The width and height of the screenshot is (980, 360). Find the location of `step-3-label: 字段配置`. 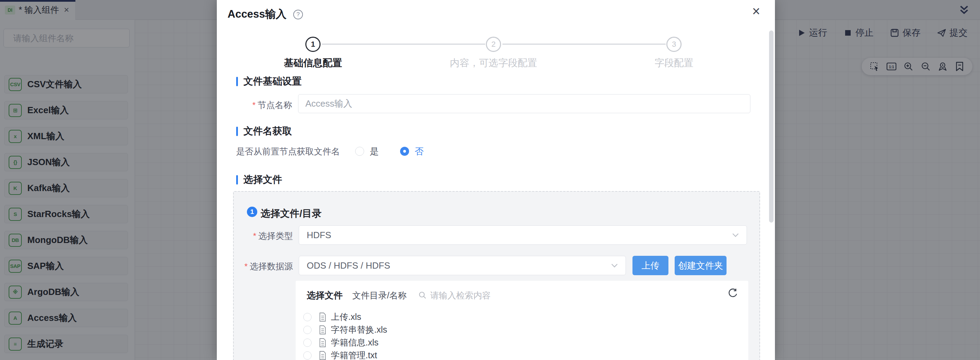

step-3-label: 字段配置 is located at coordinates (674, 63).